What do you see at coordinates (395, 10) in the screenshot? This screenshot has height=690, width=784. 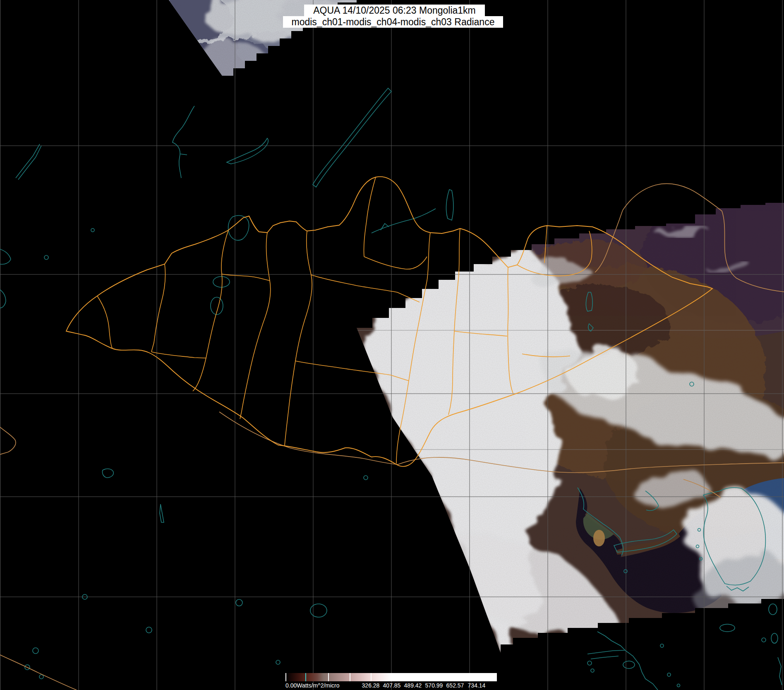 I see `title-line1-text: AQUA 14/10/2025 06:23 Mongolia1km` at bounding box center [395, 10].